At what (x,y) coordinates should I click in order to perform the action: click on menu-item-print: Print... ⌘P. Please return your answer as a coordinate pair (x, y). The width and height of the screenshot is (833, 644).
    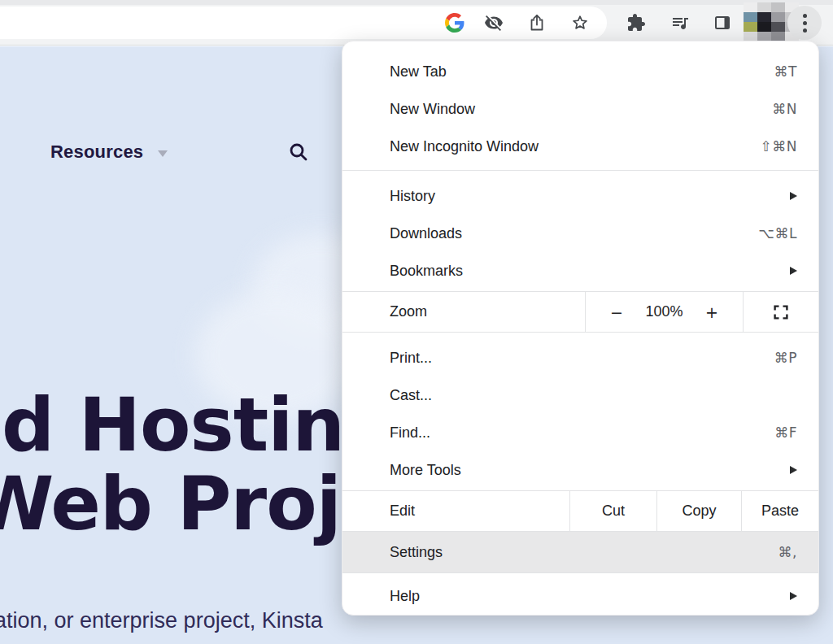
    Looking at the image, I should click on (581, 358).